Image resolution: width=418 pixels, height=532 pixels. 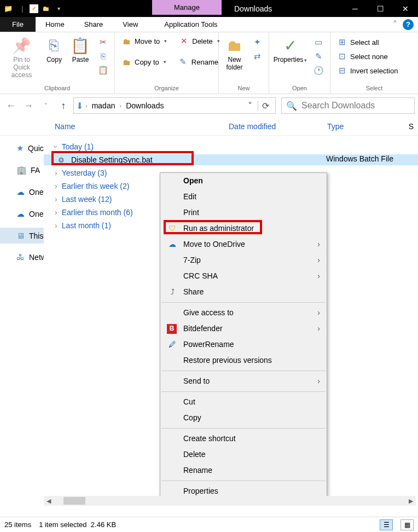 What do you see at coordinates (104, 106) in the screenshot?
I see `breadcrumb-item: madan` at bounding box center [104, 106].